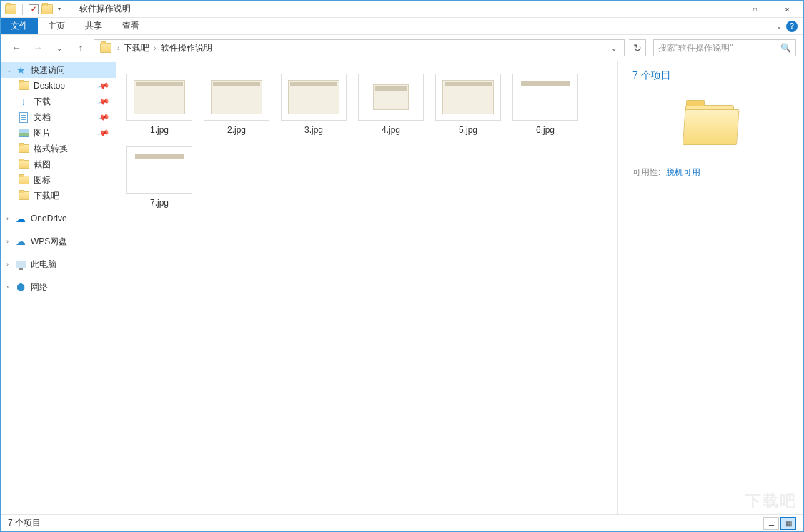 Image resolution: width=804 pixels, height=532 pixels. I want to click on file-item: 7.jpg, so click(159, 177).